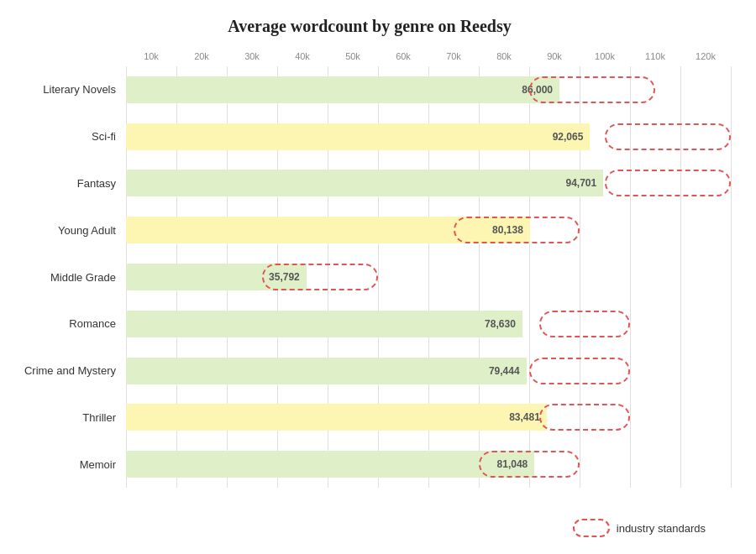 Image resolution: width=756 pixels, height=554 pixels. Describe the element at coordinates (67, 230) in the screenshot. I see `genre-label-3: Young Adult` at that location.